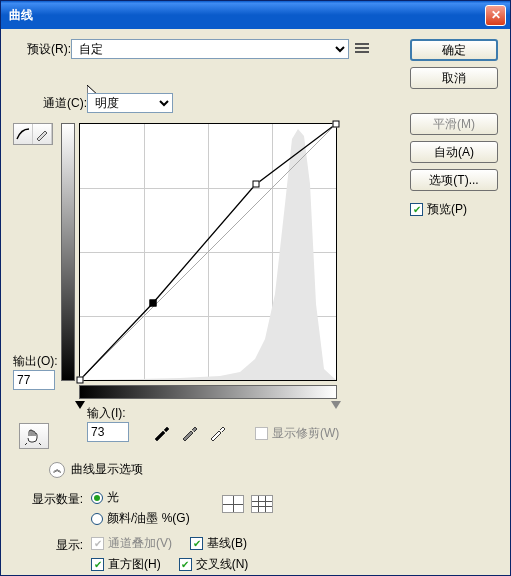 This screenshot has height=576, width=511. Describe the element at coordinates (36, 362) in the screenshot. I see `output-label: 输出(O):` at that location.